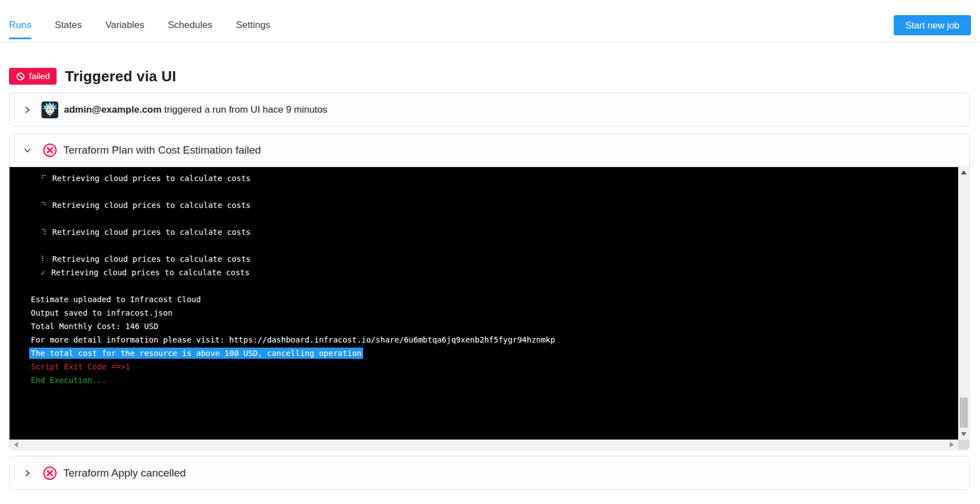 Image resolution: width=980 pixels, height=504 pixels. I want to click on console-line: Estimate uploaded to Infracost Cloud, so click(494, 299).